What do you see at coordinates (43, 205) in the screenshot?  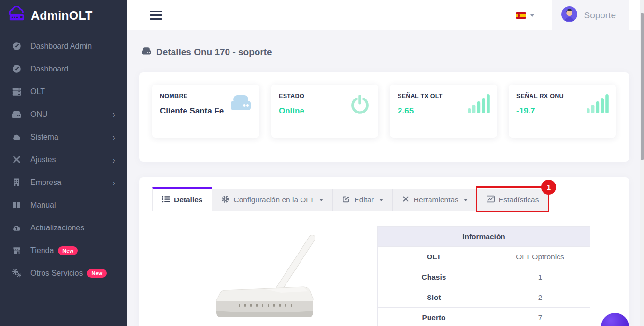 I see `sidebar-item-label: Manual` at bounding box center [43, 205].